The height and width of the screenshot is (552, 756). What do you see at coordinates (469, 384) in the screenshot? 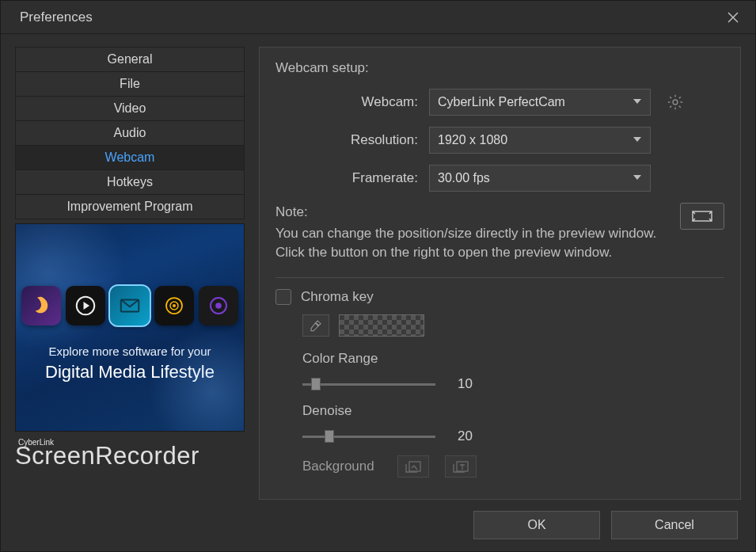
I see `color-range-value: 10` at bounding box center [469, 384].